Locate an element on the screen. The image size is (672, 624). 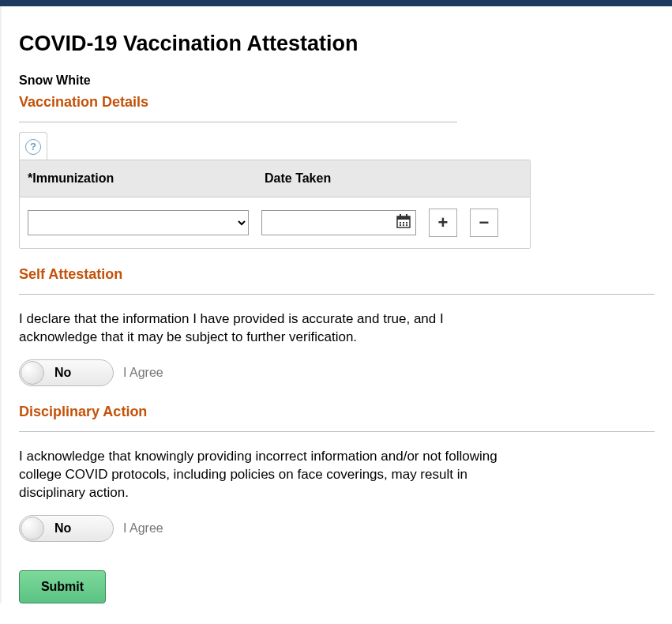
plus-icon: + is located at coordinates (444, 223).